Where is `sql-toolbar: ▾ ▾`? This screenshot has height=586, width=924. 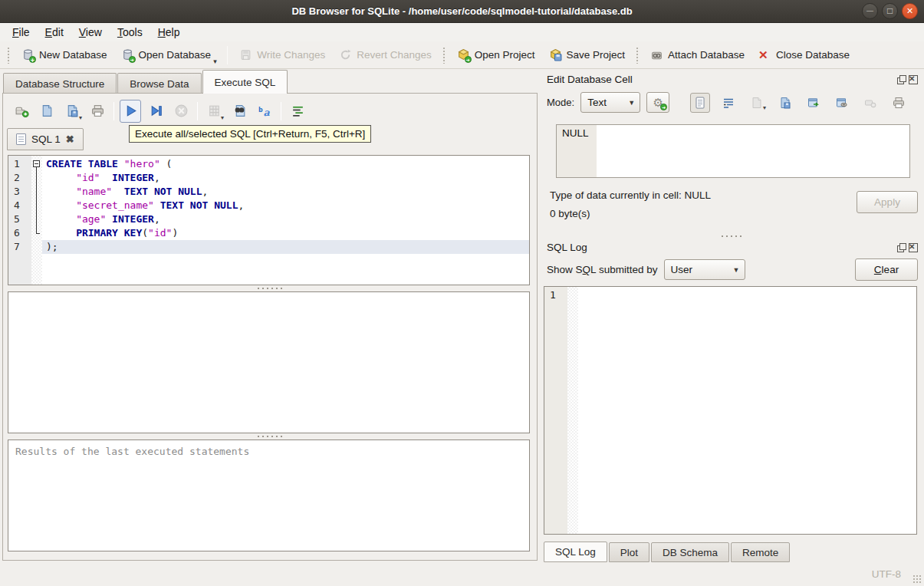 sql-toolbar: ▾ ▾ is located at coordinates (270, 110).